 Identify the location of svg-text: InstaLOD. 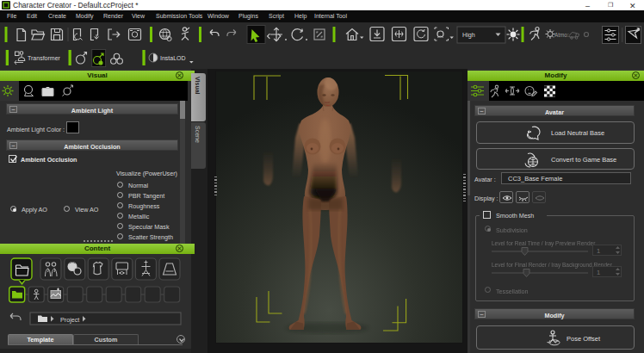
(173, 59).